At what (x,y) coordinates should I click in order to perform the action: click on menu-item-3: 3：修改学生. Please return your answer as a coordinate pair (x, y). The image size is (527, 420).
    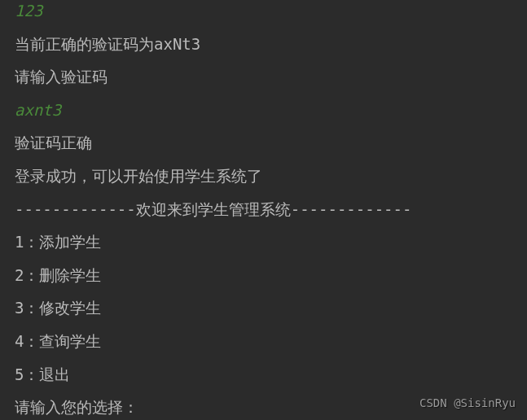
    Looking at the image, I should click on (264, 308).